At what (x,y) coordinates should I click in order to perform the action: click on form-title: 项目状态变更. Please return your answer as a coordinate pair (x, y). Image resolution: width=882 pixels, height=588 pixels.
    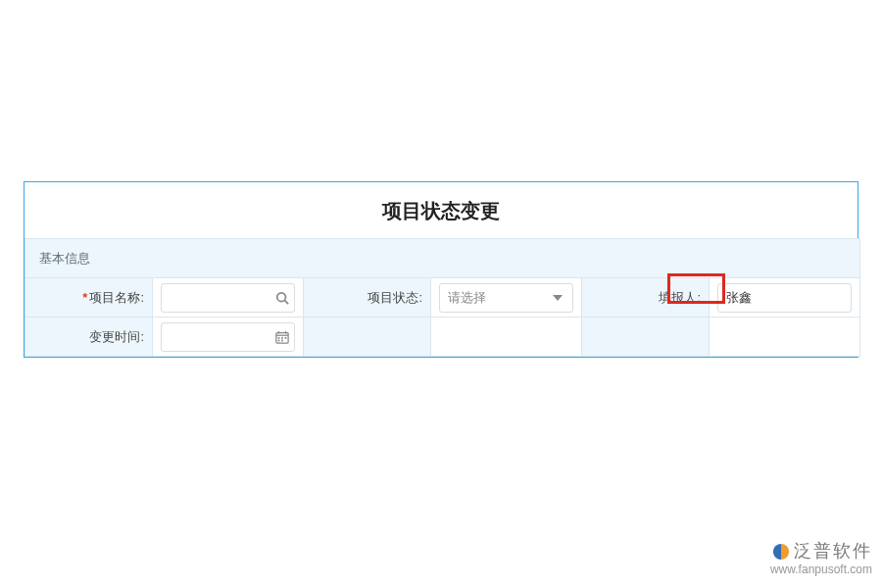
    Looking at the image, I should click on (441, 210).